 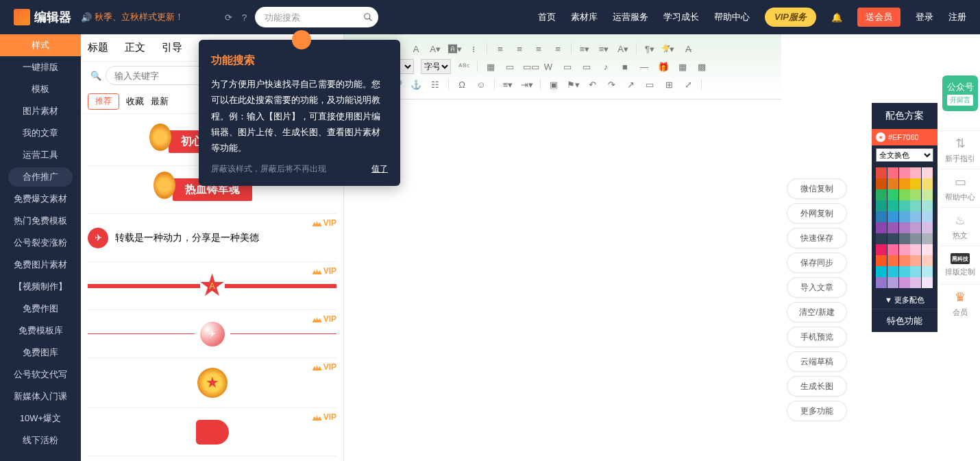 I want to click on sidebar-item-freedesign: 免费作图, so click(x=40, y=309).